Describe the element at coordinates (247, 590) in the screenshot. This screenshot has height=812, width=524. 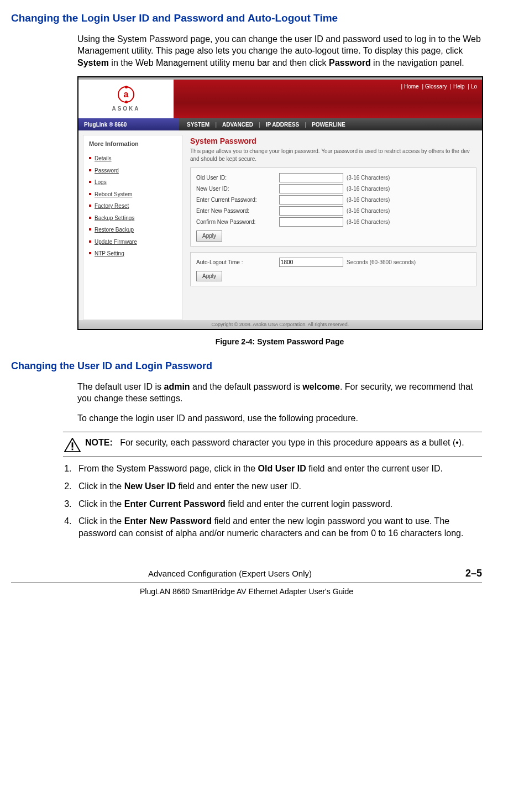
I see `footer-guide-title: PlugLAN 8660 SmartBridge AV Ethernet Ada…` at that location.